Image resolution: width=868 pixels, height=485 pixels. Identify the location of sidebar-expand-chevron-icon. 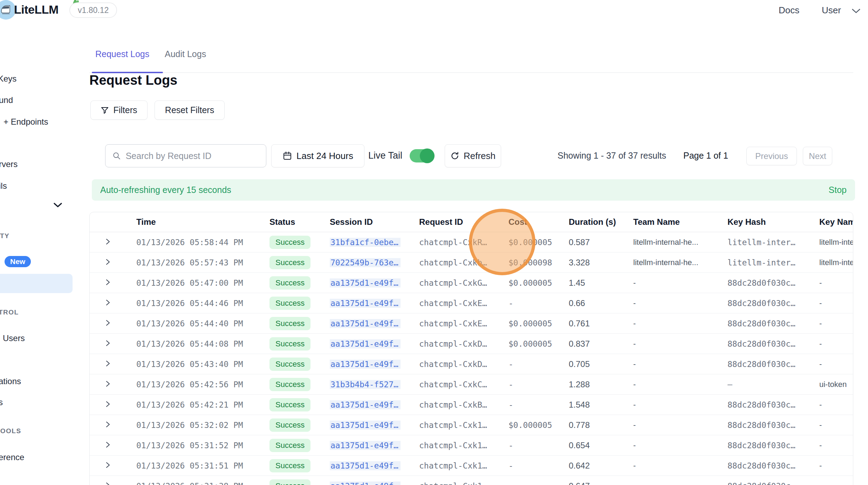
(58, 205).